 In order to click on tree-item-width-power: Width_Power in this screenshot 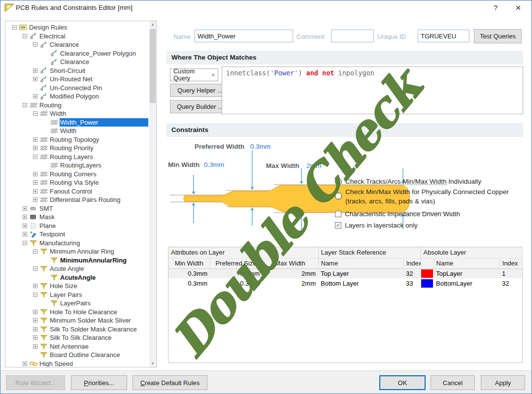, I will do `click(96, 123)`.